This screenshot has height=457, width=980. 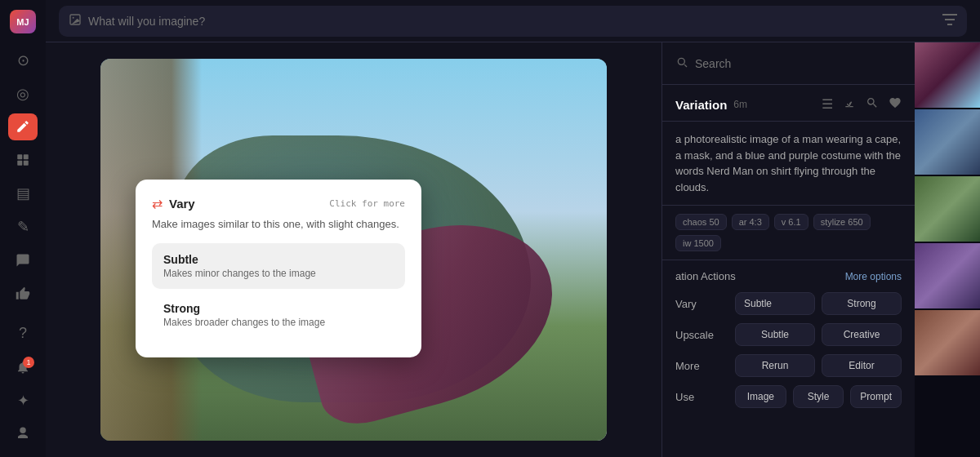 I want to click on vary-option-strong-desc: Makes broader changes to the image, so click(x=278, y=322).